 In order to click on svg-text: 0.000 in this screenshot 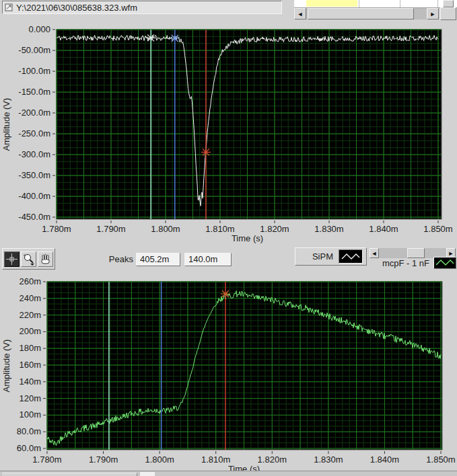, I will do `click(39, 30)`.